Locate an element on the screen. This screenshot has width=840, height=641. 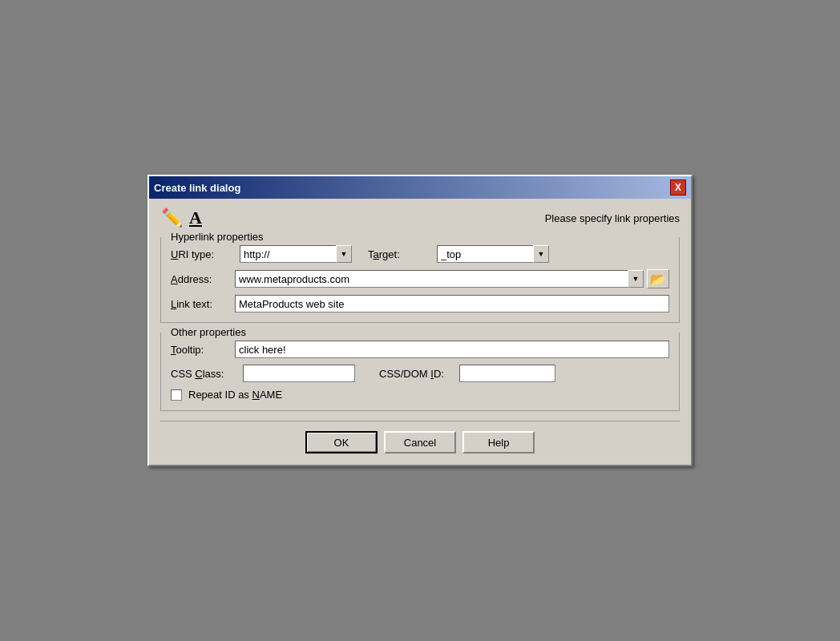
tooltip-input is located at coordinates (452, 349).